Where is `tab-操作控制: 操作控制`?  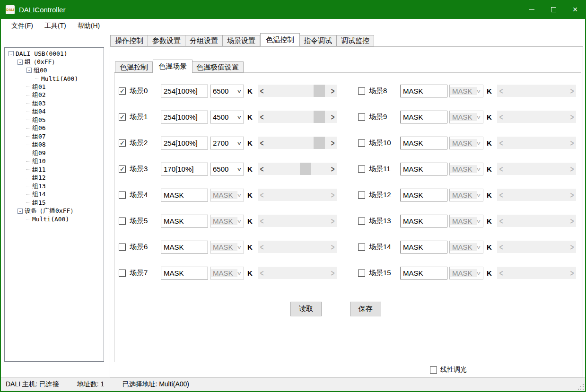
tab-操作控制: 操作控制 is located at coordinates (129, 41).